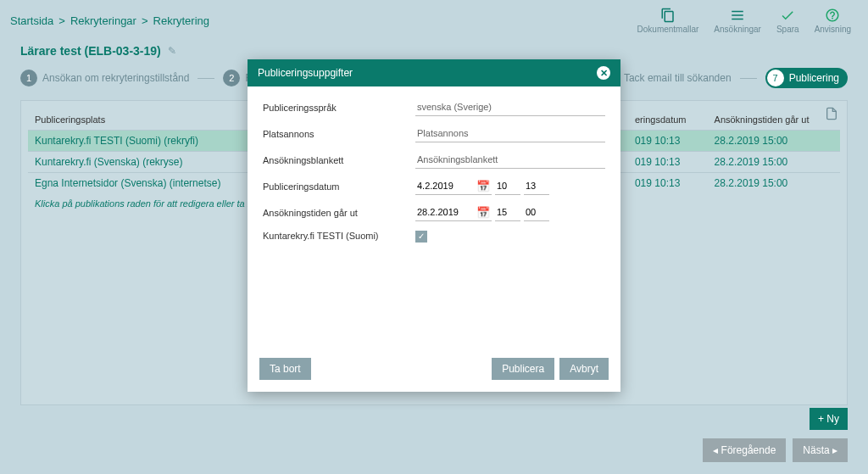  What do you see at coordinates (339, 160) in the screenshot?
I see `label-form: Ansökningsblankett` at bounding box center [339, 160].